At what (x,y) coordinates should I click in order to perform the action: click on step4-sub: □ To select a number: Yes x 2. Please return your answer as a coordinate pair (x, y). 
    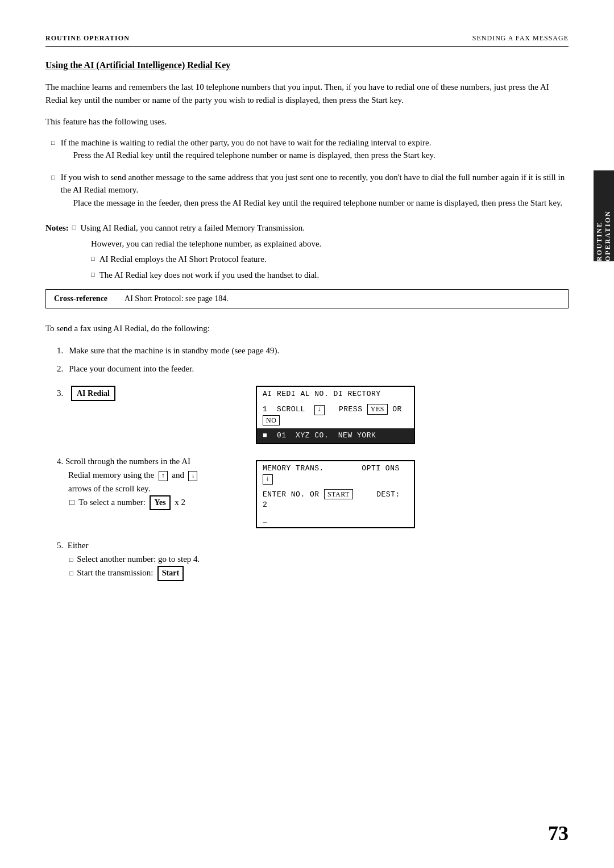
    Looking at the image, I should click on (160, 503).